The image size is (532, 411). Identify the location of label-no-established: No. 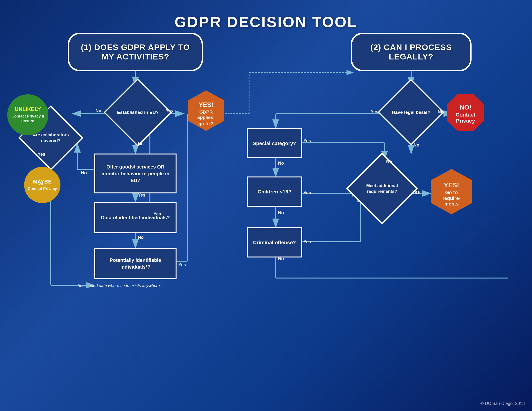
(141, 144).